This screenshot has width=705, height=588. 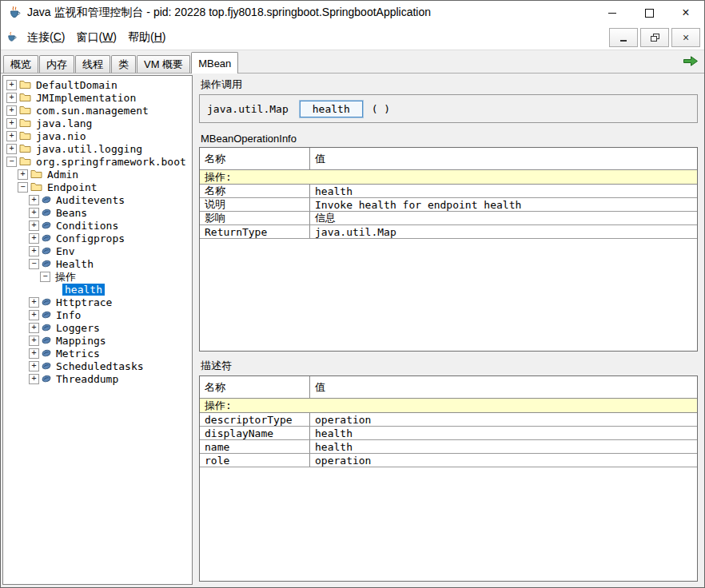 What do you see at coordinates (78, 328) in the screenshot?
I see `tree-item-label: Loggers` at bounding box center [78, 328].